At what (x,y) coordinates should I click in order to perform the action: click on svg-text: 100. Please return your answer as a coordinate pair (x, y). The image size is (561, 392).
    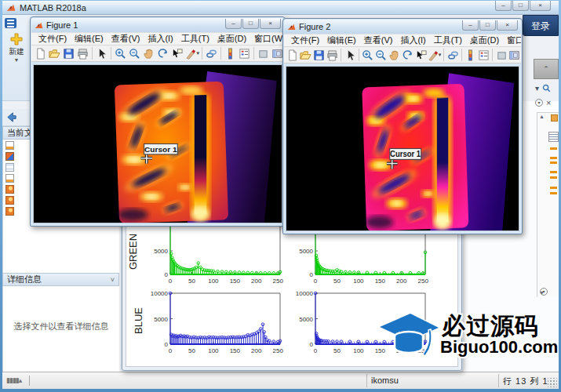
    Looking at the image, I should click on (213, 281).